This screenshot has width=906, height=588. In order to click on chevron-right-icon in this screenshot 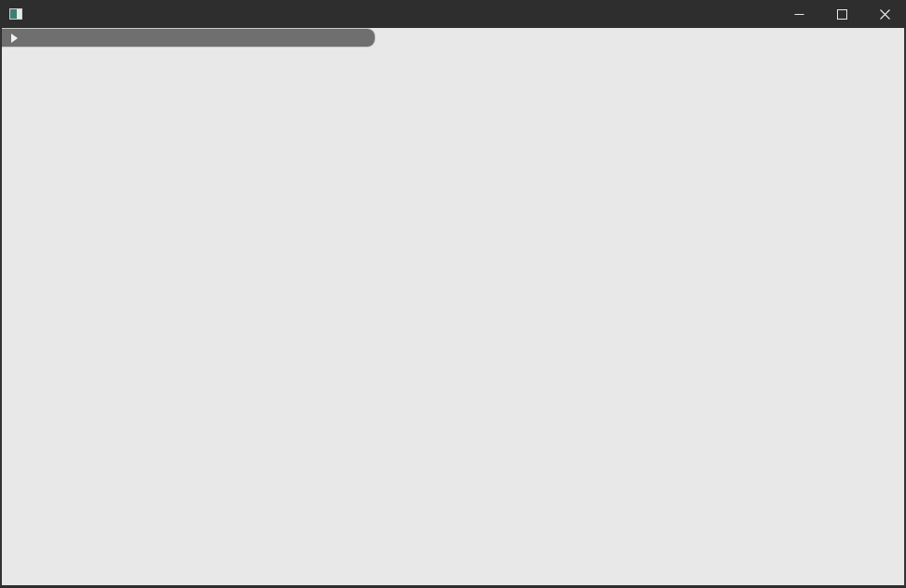, I will do `click(15, 38)`.